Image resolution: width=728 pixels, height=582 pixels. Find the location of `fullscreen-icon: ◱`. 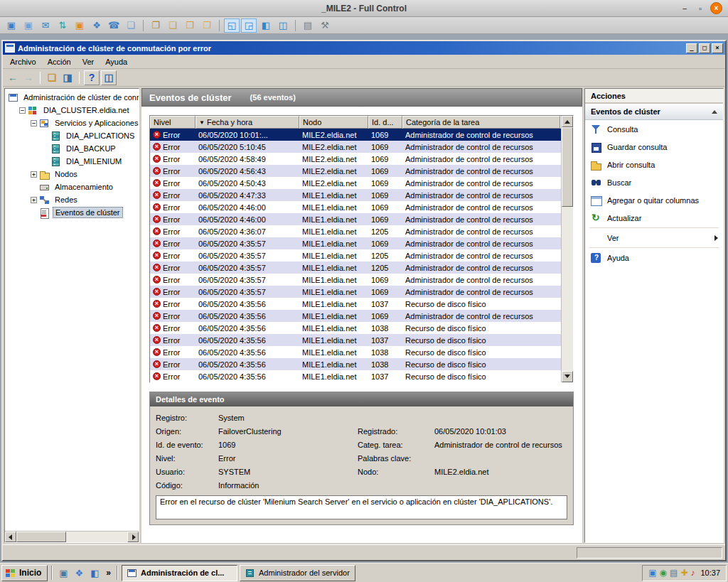

fullscreen-icon: ◱ is located at coordinates (232, 26).